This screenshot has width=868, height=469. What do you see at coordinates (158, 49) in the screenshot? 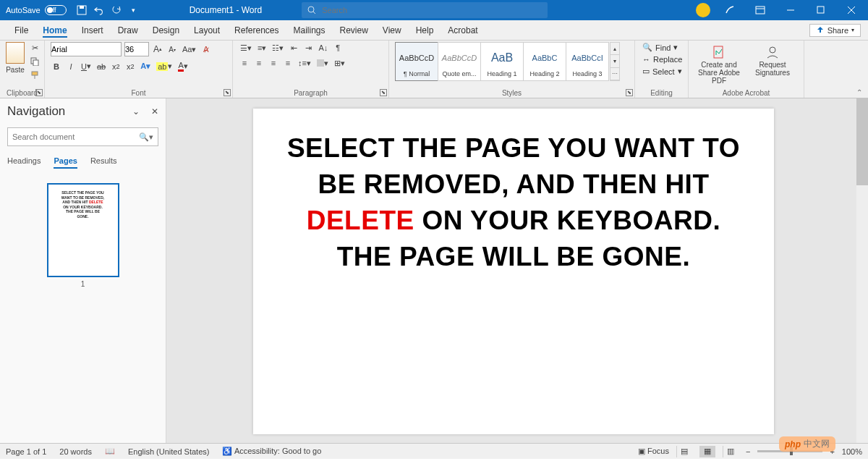
I see `grow-font-icon: A▴` at bounding box center [158, 49].